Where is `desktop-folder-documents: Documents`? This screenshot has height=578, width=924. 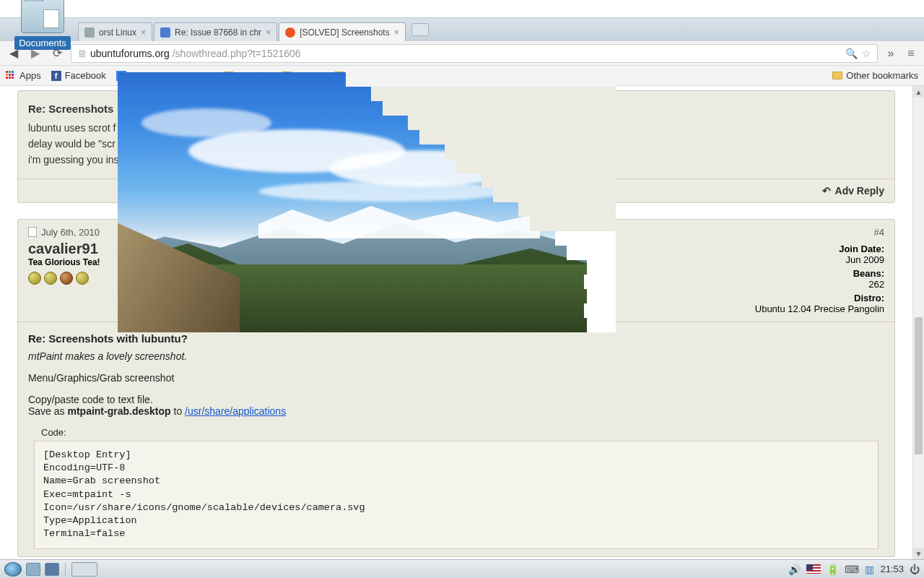 desktop-folder-documents: Documents is located at coordinates (43, 25).